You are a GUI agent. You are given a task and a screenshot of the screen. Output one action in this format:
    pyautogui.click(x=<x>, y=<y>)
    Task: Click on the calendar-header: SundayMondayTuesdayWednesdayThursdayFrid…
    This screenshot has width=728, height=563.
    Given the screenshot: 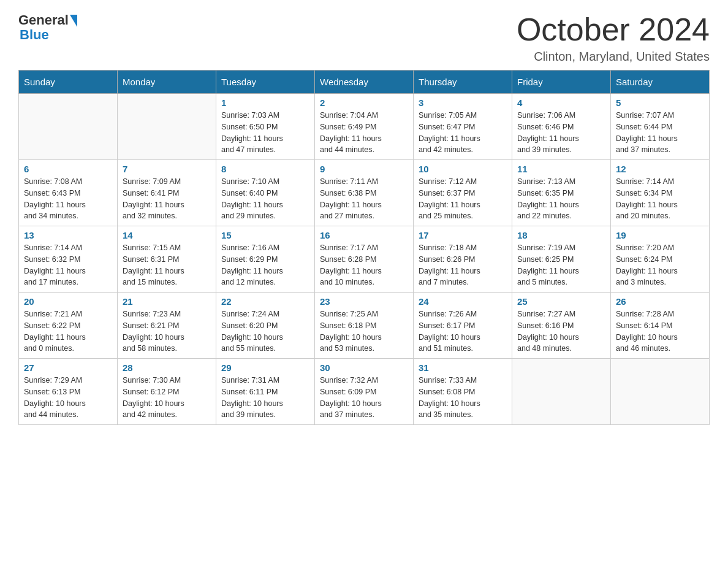 What is the action you would take?
    pyautogui.click(x=364, y=82)
    